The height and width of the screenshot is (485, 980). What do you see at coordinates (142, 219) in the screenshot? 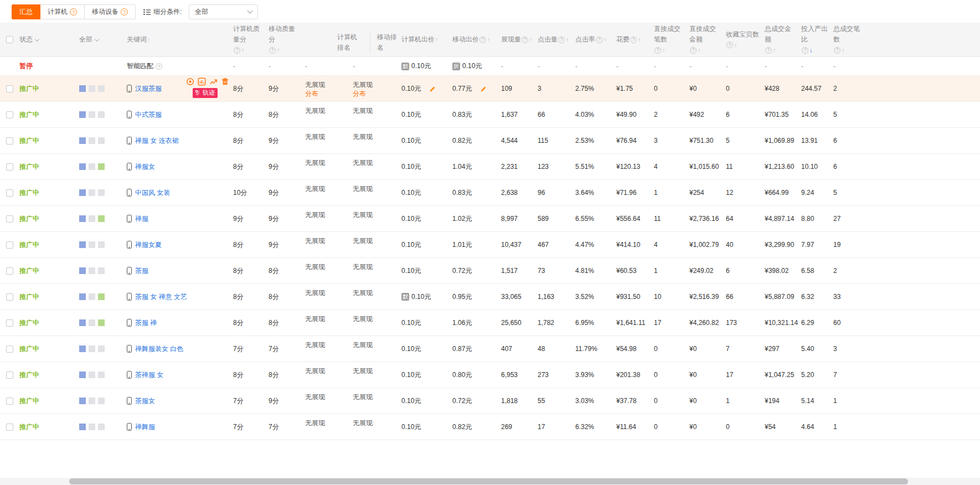
I see `keyword-link: 禅服` at bounding box center [142, 219].